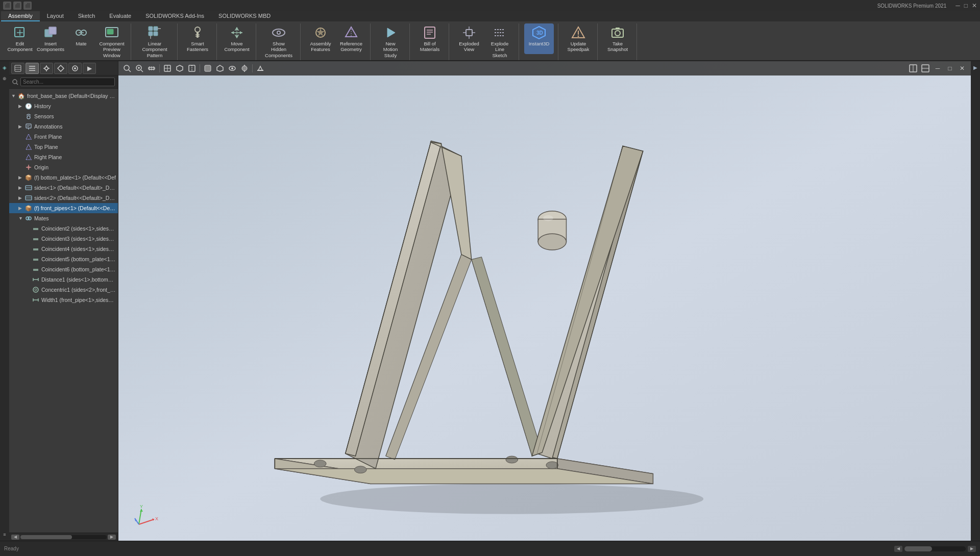  What do you see at coordinates (63, 198) in the screenshot?
I see `tree-item-sides2: ▶ sides<2> (Default<<Default>_Displ` at bounding box center [63, 198].